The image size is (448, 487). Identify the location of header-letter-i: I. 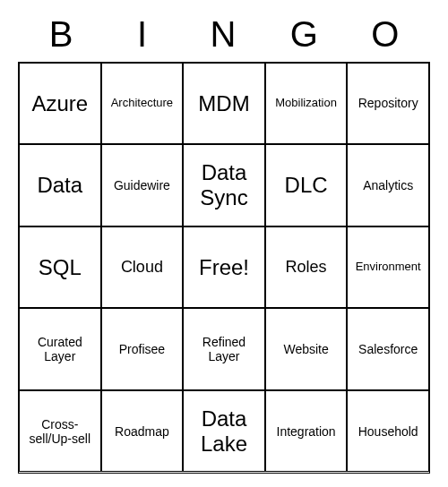
(142, 34).